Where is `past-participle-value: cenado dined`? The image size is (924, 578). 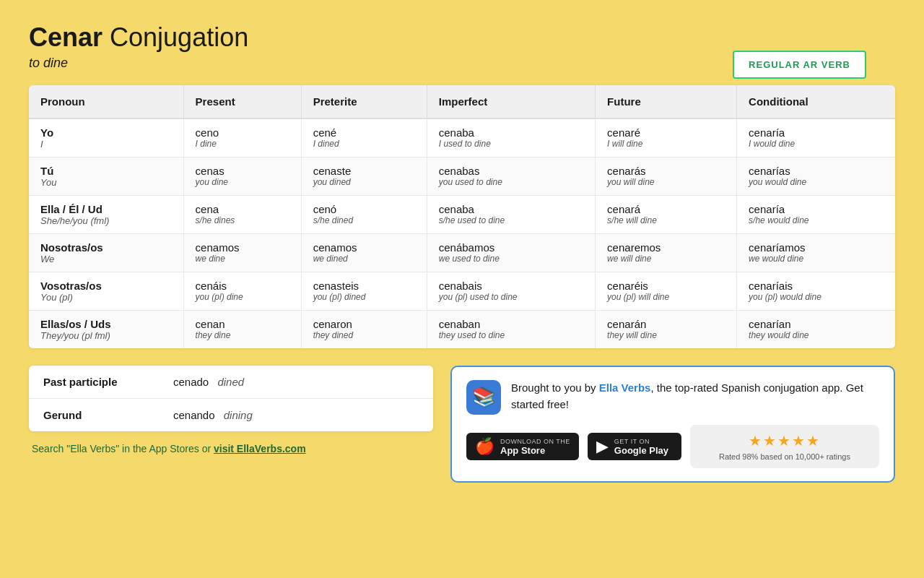 past-participle-value: cenado dined is located at coordinates (296, 382).